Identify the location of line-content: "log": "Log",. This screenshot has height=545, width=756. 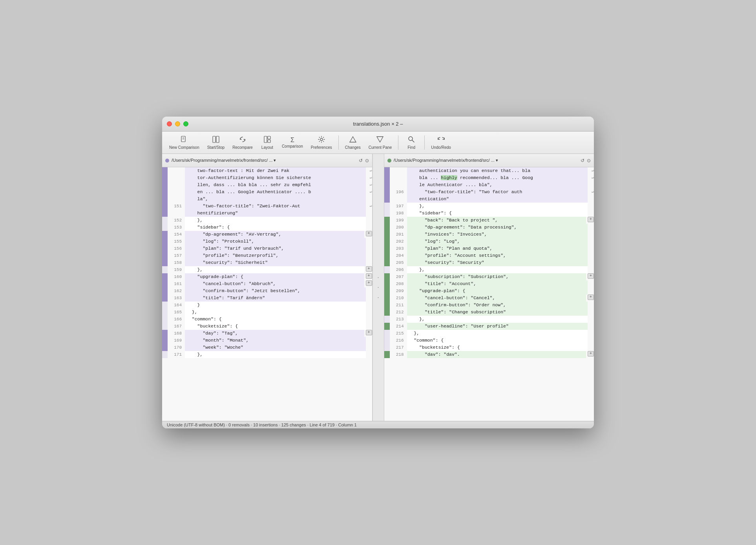
(498, 241).